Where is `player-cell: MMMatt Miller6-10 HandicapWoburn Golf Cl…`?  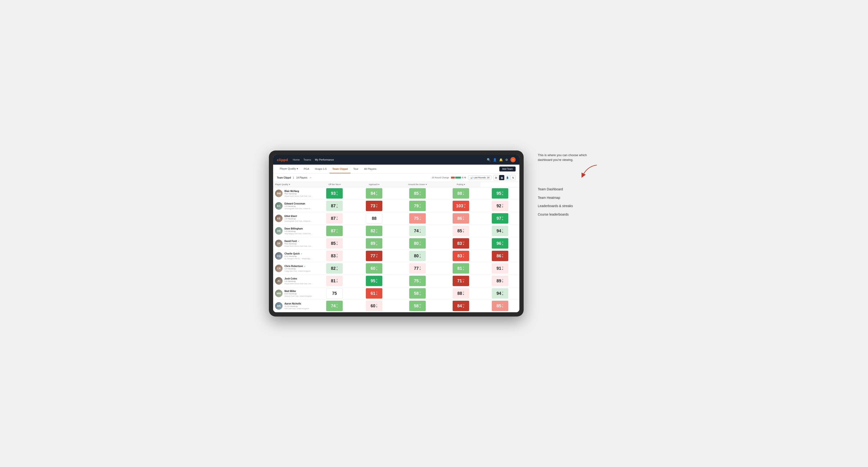 player-cell: MMMatt Miller6-10 HandicapWoburn Golf Cl… is located at coordinates (294, 293).